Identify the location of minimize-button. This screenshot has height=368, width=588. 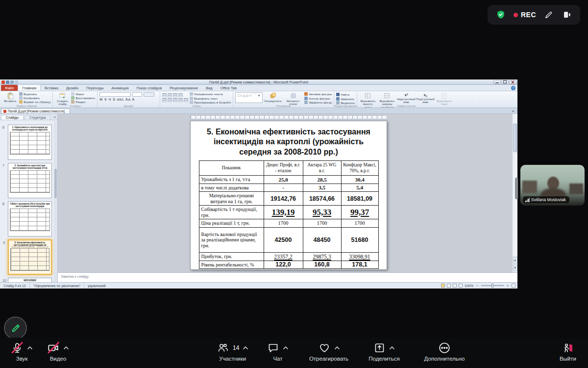
(497, 82).